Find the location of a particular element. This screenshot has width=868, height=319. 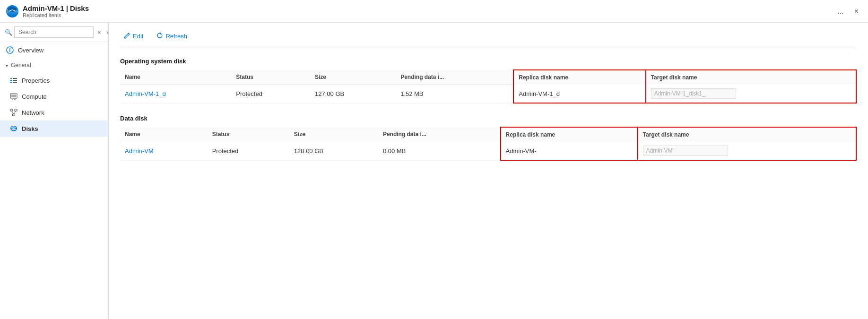

toolbar: Edit Refresh is located at coordinates (488, 39).